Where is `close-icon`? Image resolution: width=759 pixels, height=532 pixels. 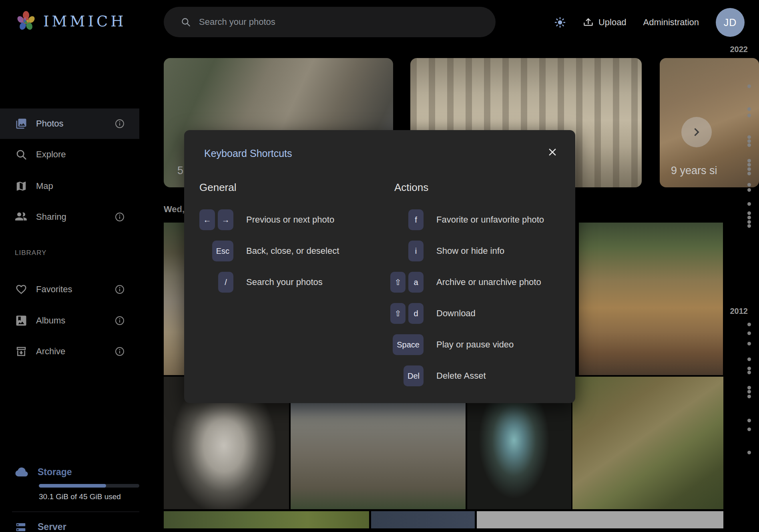
close-icon is located at coordinates (552, 152).